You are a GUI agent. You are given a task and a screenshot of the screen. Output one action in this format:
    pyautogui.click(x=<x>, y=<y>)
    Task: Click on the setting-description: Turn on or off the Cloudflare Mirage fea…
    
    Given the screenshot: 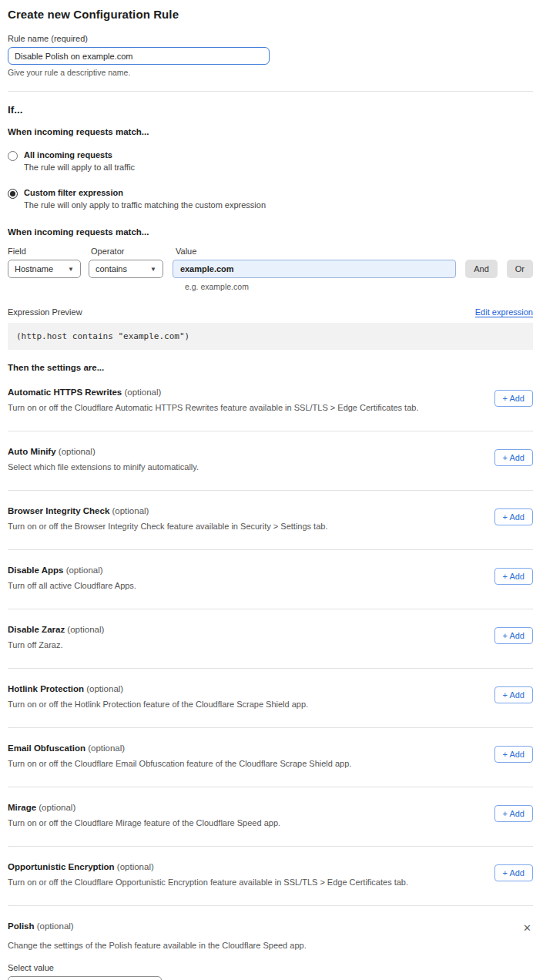 What is the action you would take?
    pyautogui.click(x=243, y=823)
    